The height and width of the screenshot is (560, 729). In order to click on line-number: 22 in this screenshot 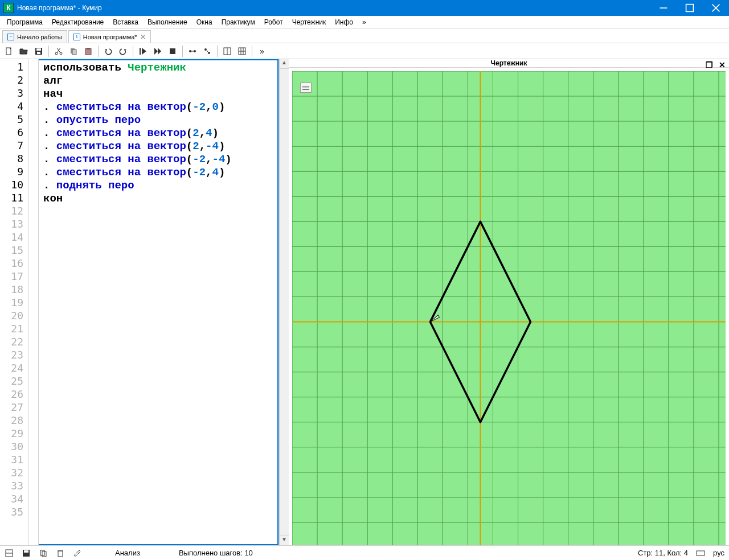, I will do `click(14, 341)`.